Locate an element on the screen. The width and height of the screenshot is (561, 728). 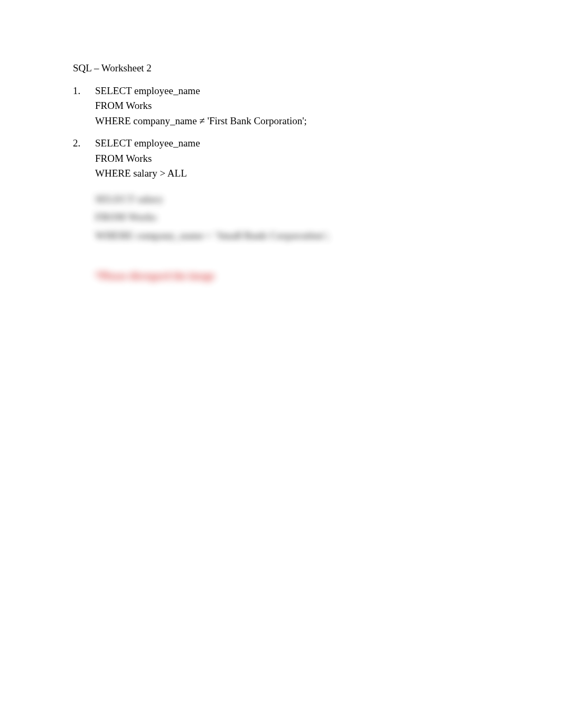
item-number: 2. is located at coordinates (84, 159).